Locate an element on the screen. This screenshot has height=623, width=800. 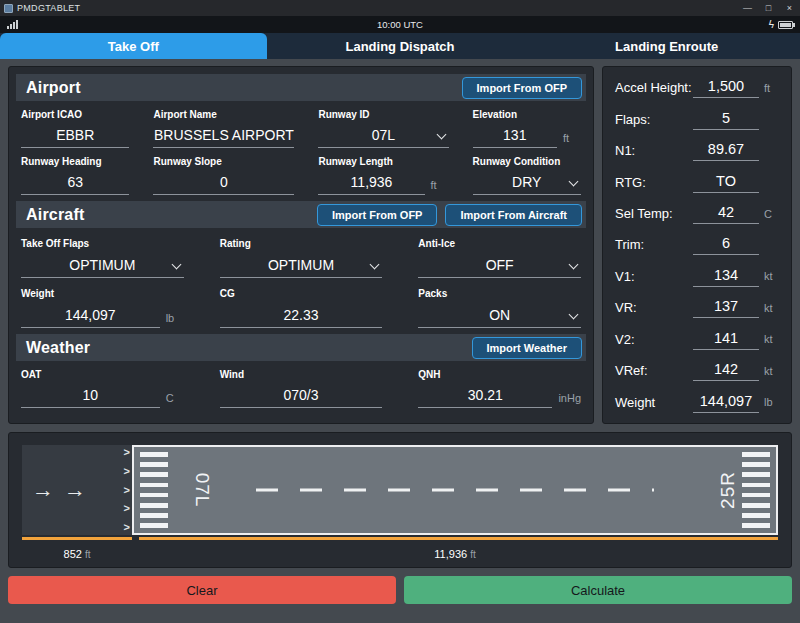
aircraft-import-ofp-button: Import From OFP is located at coordinates (377, 215).